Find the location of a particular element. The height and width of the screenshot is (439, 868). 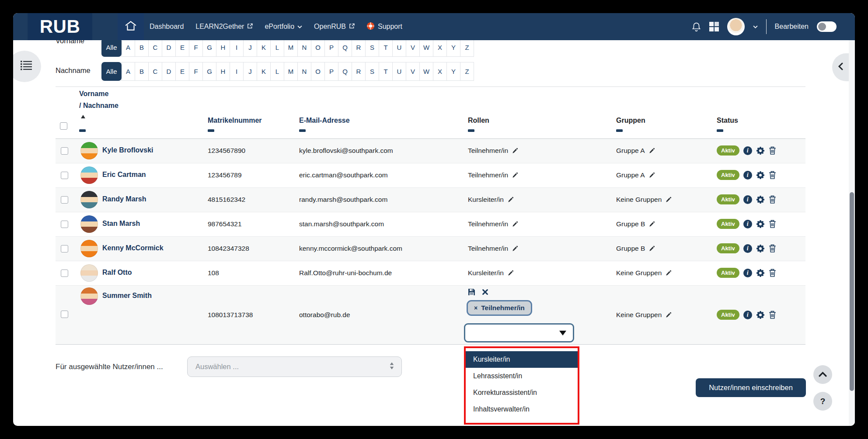

letter-filter-nachname-k: K is located at coordinates (264, 72).